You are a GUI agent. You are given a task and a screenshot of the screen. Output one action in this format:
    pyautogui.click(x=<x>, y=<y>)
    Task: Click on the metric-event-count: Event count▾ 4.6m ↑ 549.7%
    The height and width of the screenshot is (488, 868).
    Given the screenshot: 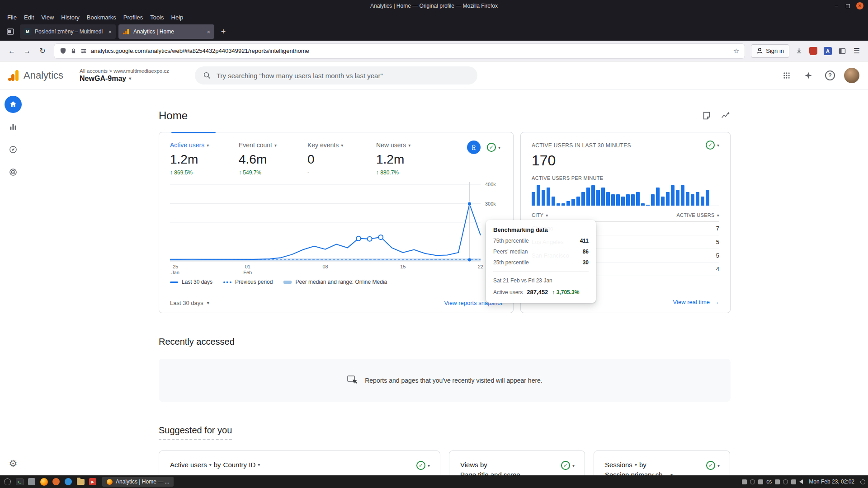 What is the action you would take?
    pyautogui.click(x=273, y=159)
    